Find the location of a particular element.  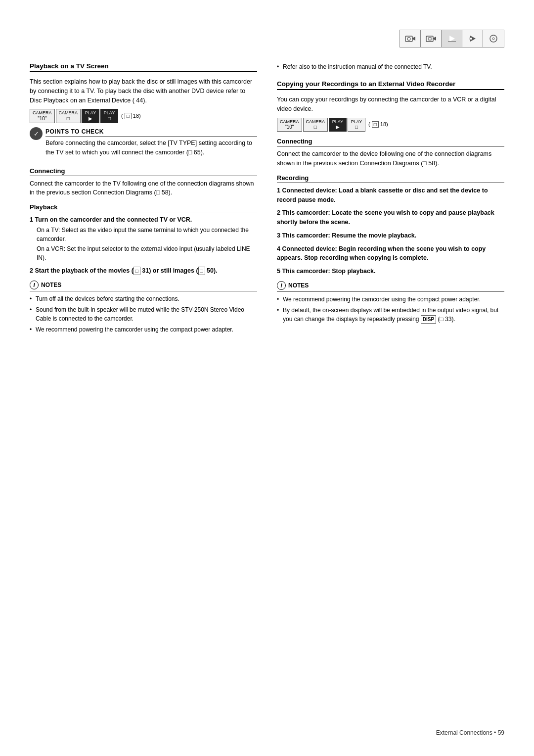

top-icon-bar is located at coordinates (267, 39).